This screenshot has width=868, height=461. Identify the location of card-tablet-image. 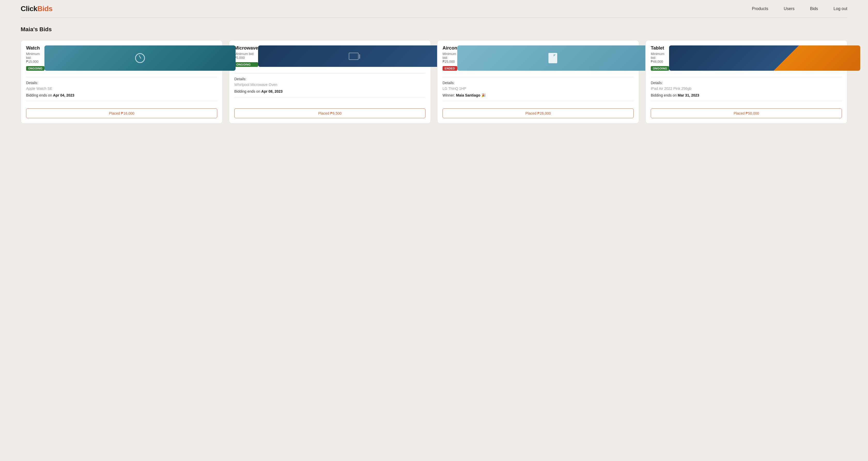
(765, 58).